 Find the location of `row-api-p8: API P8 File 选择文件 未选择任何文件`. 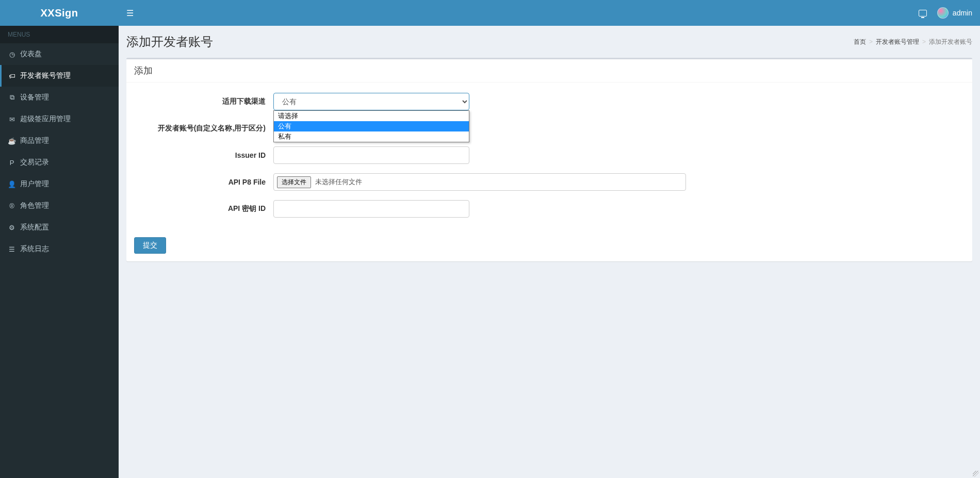

row-api-p8: API P8 File 选择文件 未选择任何文件 is located at coordinates (549, 182).